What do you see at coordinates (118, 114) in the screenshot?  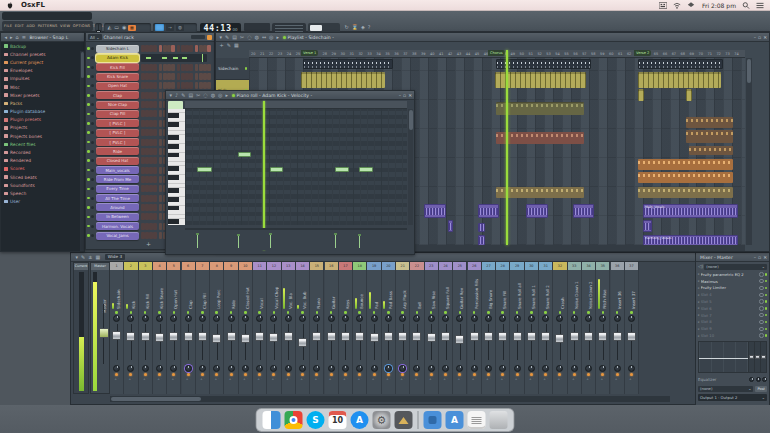 I see `channel-button-clap-fill: Clap Fill` at bounding box center [118, 114].